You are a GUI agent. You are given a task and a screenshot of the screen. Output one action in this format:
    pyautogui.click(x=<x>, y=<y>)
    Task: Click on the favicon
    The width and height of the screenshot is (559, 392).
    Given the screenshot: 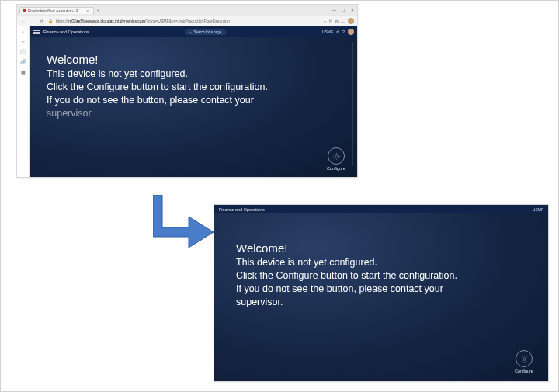 What is the action you would take?
    pyautogui.click(x=25, y=11)
    